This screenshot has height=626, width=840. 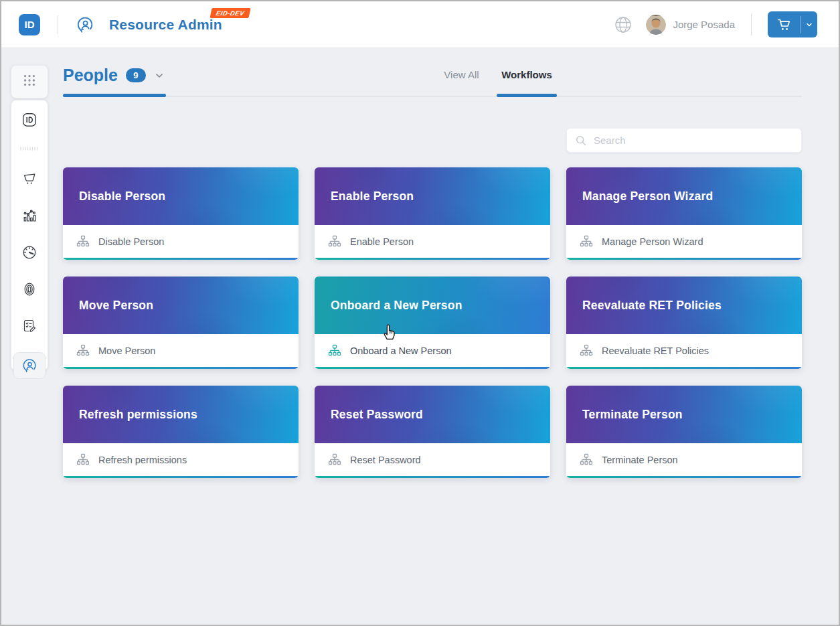 What do you see at coordinates (29, 149) in the screenshot?
I see `sidebar-item-mini-dashes` at bounding box center [29, 149].